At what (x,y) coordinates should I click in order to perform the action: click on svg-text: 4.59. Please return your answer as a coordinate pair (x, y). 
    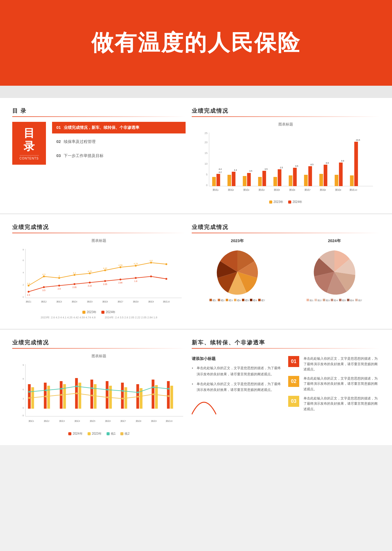
    Looking at the image, I should click on (120, 265).